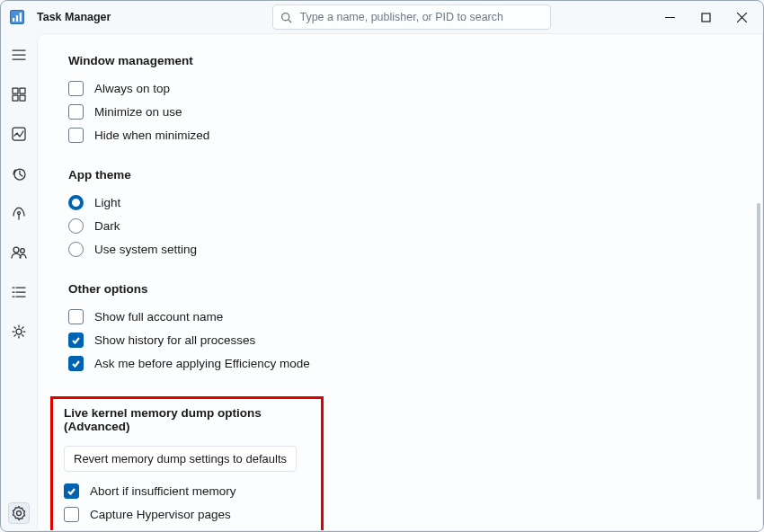 The width and height of the screenshot is (764, 532). I want to click on option-label: Show history for all processes, so click(174, 340).